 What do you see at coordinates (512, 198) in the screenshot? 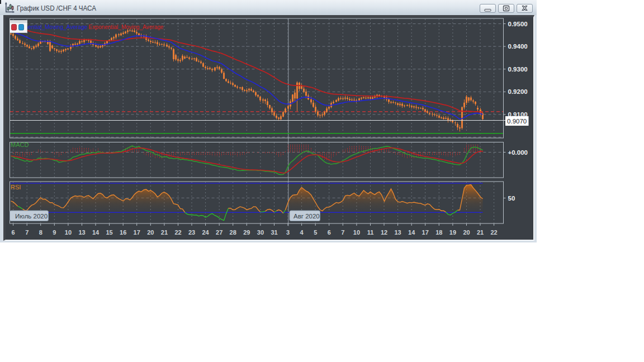
I see `svg-text: 50` at bounding box center [512, 198].